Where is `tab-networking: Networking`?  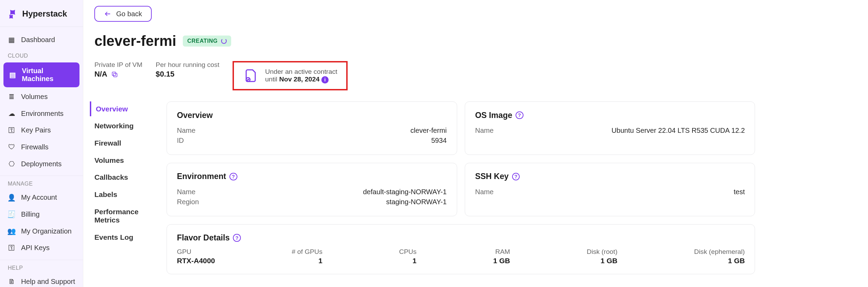
tab-networking: Networking is located at coordinates (125, 126).